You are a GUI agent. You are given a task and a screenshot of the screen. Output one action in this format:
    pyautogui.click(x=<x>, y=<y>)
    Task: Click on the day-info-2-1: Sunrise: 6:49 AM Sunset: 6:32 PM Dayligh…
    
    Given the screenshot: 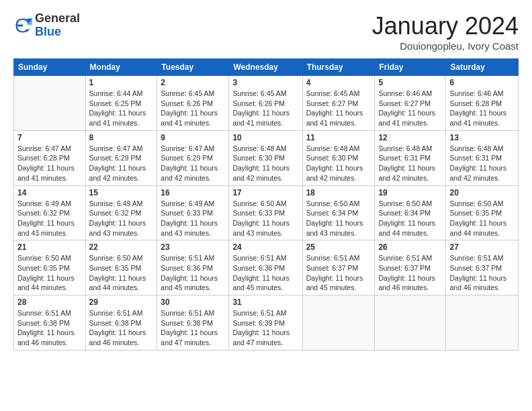 What is the action you would take?
    pyautogui.click(x=122, y=219)
    